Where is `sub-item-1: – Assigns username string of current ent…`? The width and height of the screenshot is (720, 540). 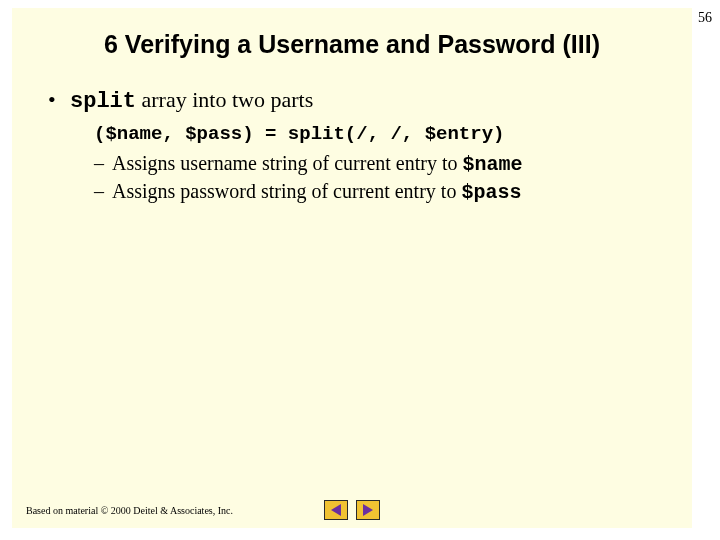
sub-item-1: – Assigns username string of current ent… is located at coordinates (388, 164).